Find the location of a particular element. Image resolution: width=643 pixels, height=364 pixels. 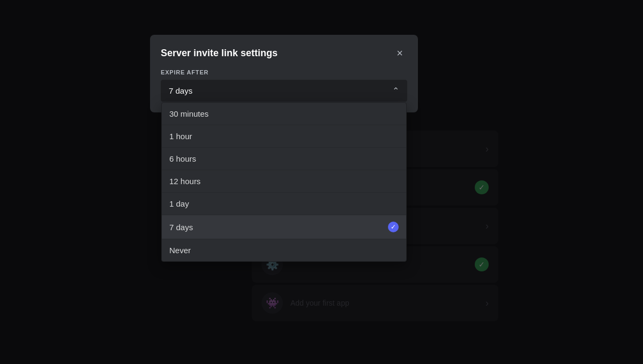

expire-after-select: 7 days ⌃ 30 minutes 1 hour 6 hours 12 ho… is located at coordinates (284, 91).